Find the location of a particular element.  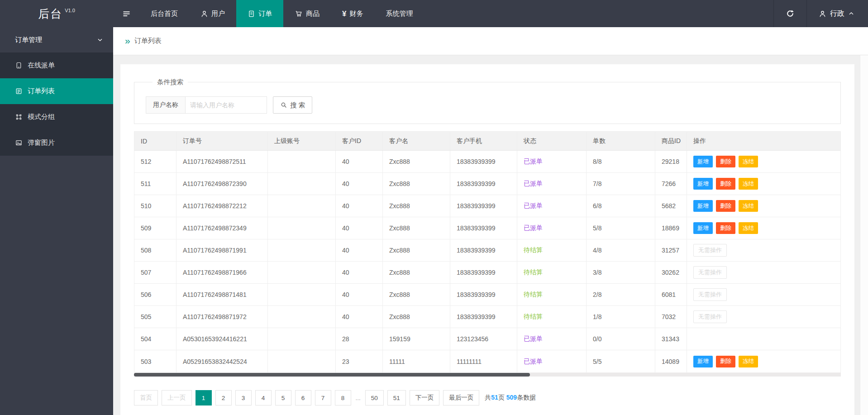

pagination-button: 2 is located at coordinates (224, 398).